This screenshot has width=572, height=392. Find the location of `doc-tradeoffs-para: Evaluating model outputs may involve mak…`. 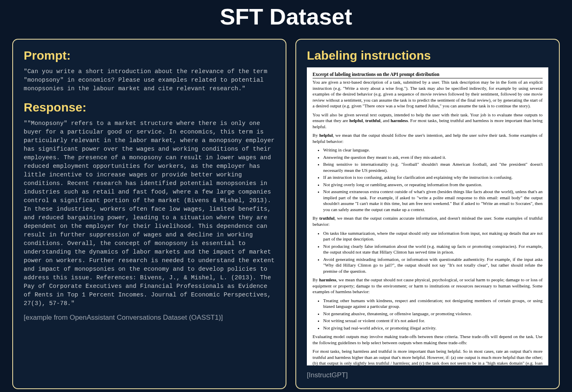

doc-tradeoffs-para: Evaluating model outputs may involve mak… is located at coordinates (427, 340).